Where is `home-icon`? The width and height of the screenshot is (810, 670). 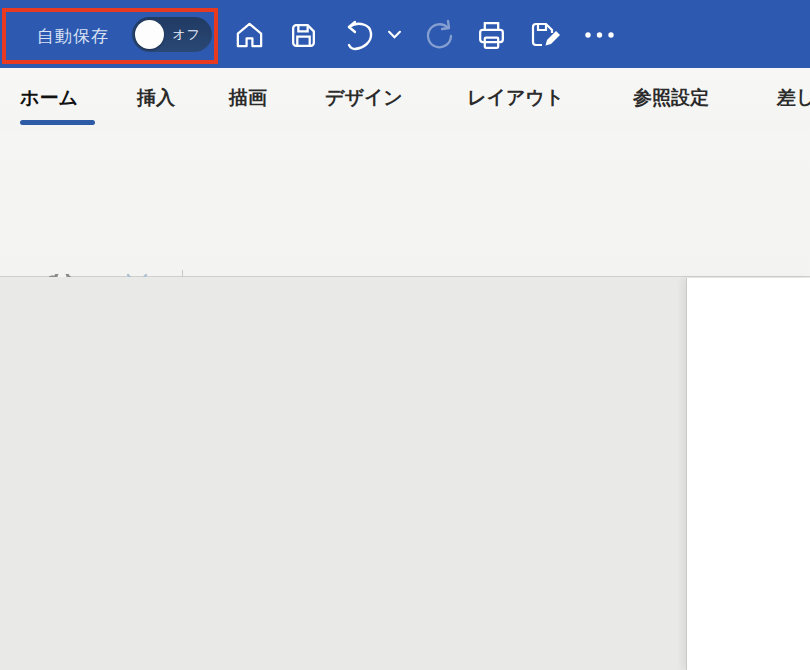
home-icon is located at coordinates (250, 36).